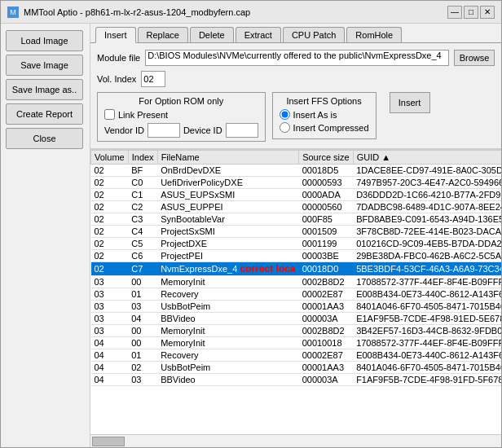  I want to click on table-cell: 00010018, so click(326, 344).